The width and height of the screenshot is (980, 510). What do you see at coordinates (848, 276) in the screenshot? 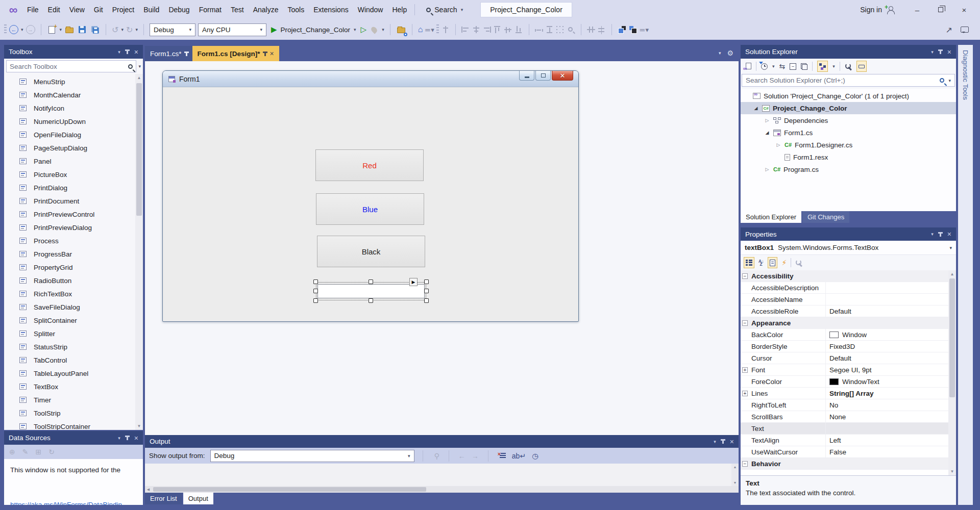
I see `property-row: Accessibility` at bounding box center [848, 276].